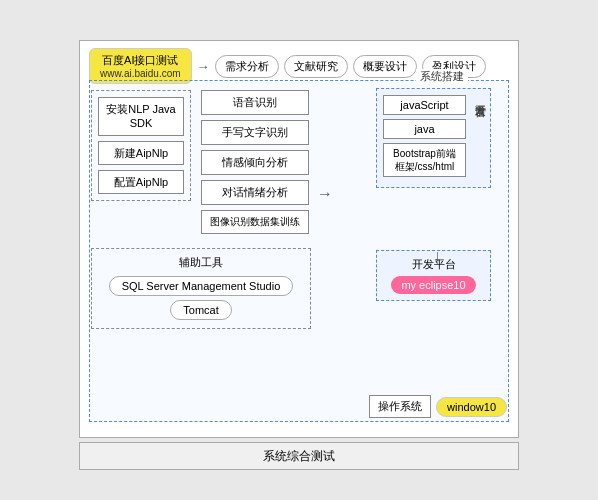 The width and height of the screenshot is (598, 500). I want to click on step-2: 概要设计, so click(385, 66).